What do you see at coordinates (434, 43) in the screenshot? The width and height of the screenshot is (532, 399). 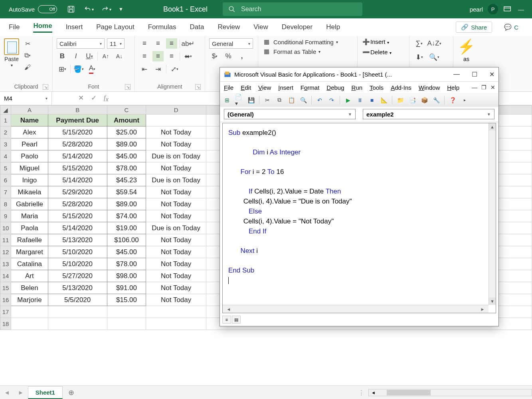 I see `sort-filter-icon: A↓Z▾` at bounding box center [434, 43].